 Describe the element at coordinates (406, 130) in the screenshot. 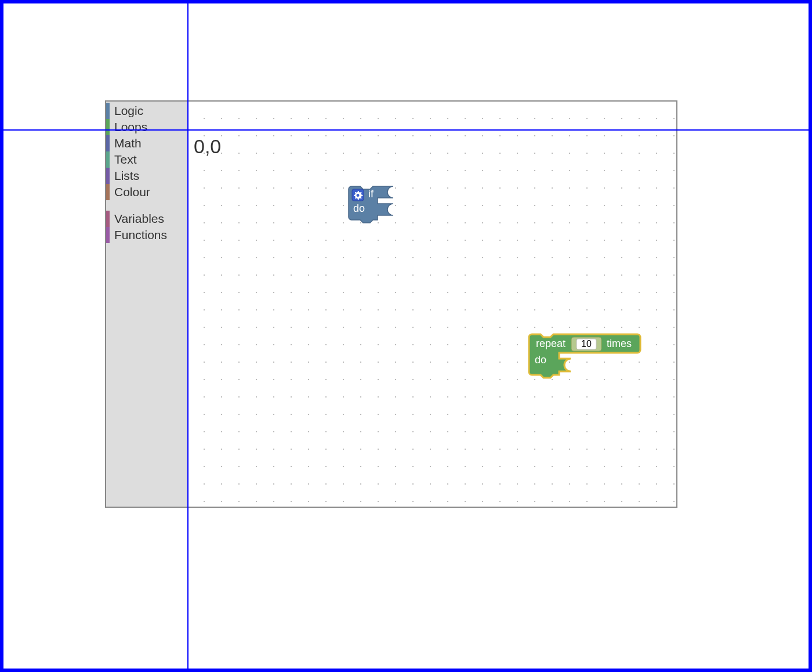

I see `crosshair-horizontal` at that location.